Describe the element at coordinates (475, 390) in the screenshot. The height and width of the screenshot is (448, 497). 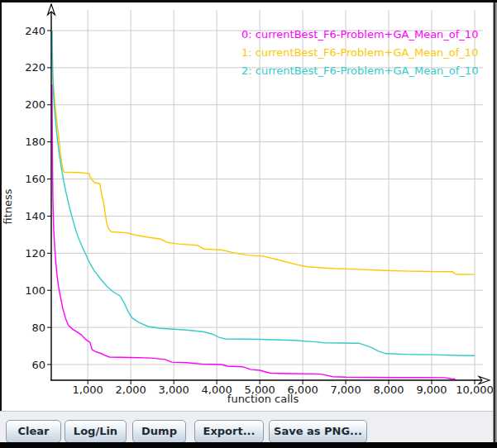
I see `x-tick-label: 10,000` at that location.